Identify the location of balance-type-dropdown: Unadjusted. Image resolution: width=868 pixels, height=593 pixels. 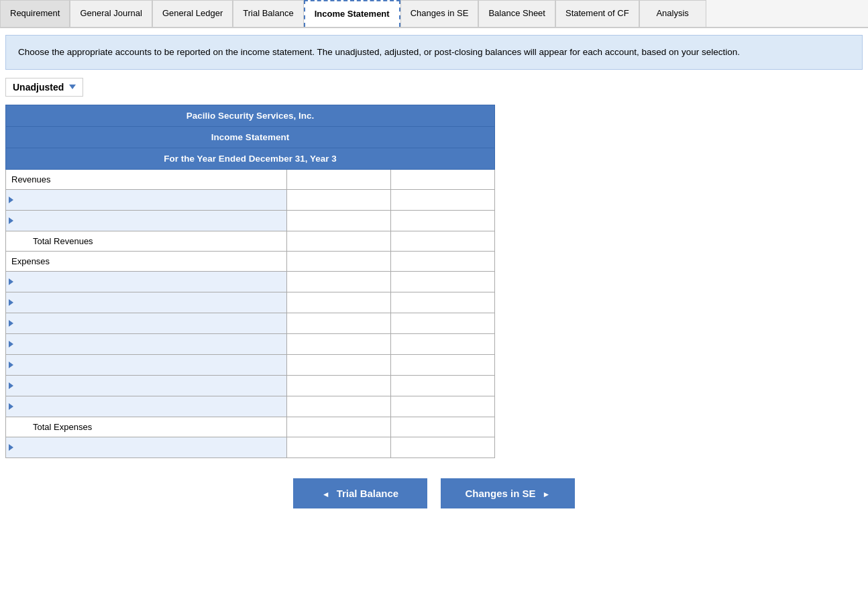
(44, 87).